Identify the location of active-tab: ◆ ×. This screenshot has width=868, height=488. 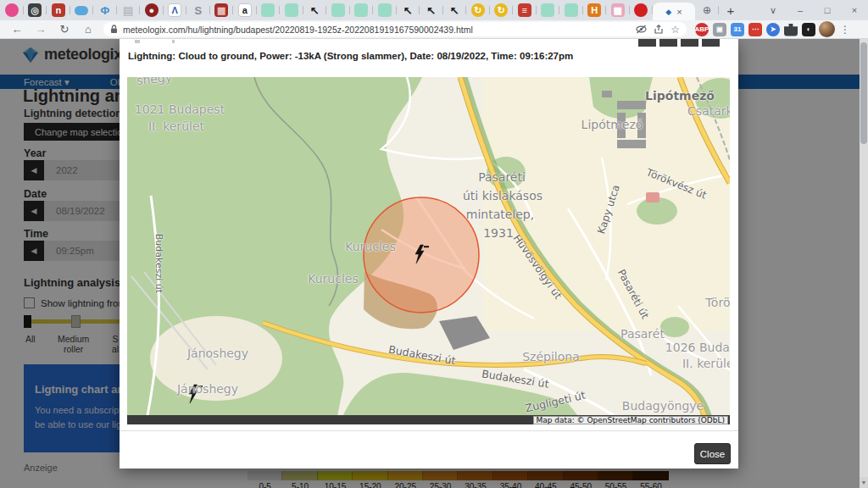
(674, 12).